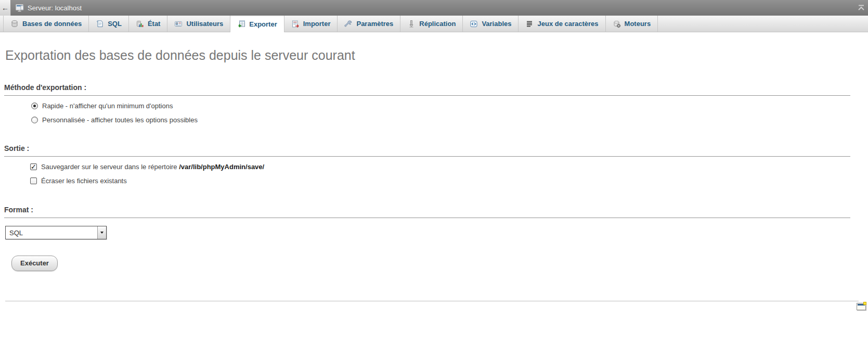 The image size is (868, 344). What do you see at coordinates (617, 24) in the screenshot?
I see `engines-icon` at bounding box center [617, 24].